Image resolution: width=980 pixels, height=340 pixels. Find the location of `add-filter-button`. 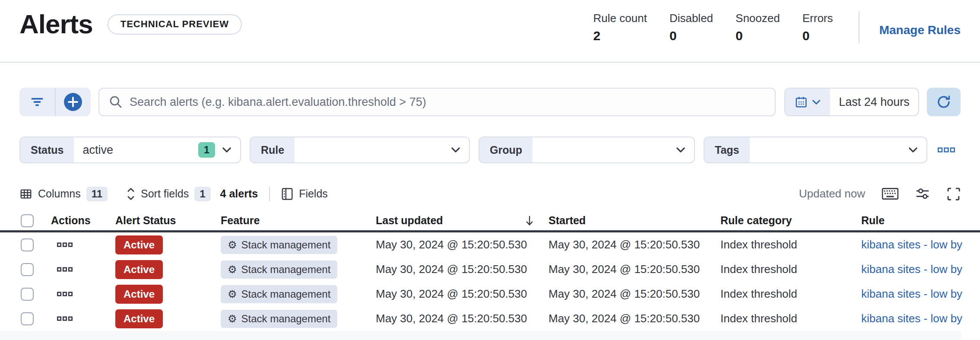

add-filter-button is located at coordinates (73, 102).